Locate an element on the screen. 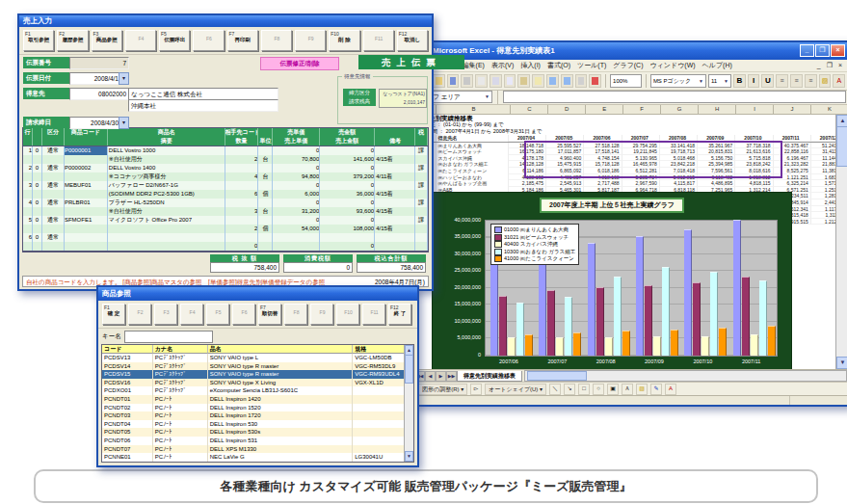 The height and width of the screenshot is (504, 847). column-header-J: J is located at coordinates (792, 110).